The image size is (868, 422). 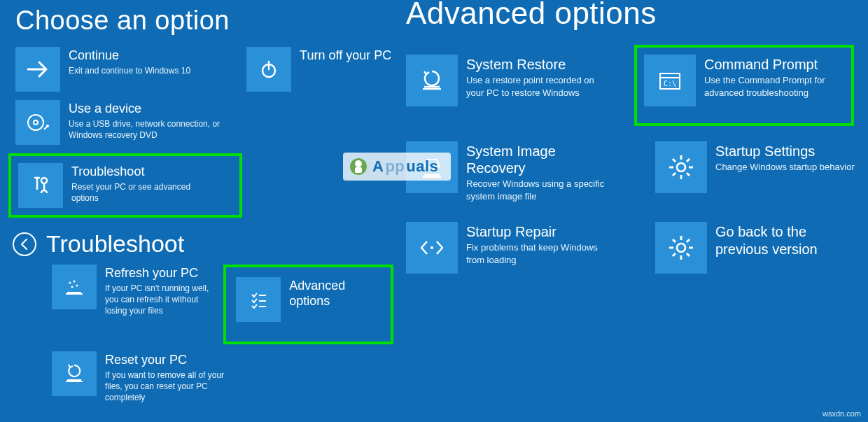 What do you see at coordinates (741, 80) in the screenshot?
I see `command-prompt-tile: C:\ Command Prompt Use the Command Promp…` at bounding box center [741, 80].